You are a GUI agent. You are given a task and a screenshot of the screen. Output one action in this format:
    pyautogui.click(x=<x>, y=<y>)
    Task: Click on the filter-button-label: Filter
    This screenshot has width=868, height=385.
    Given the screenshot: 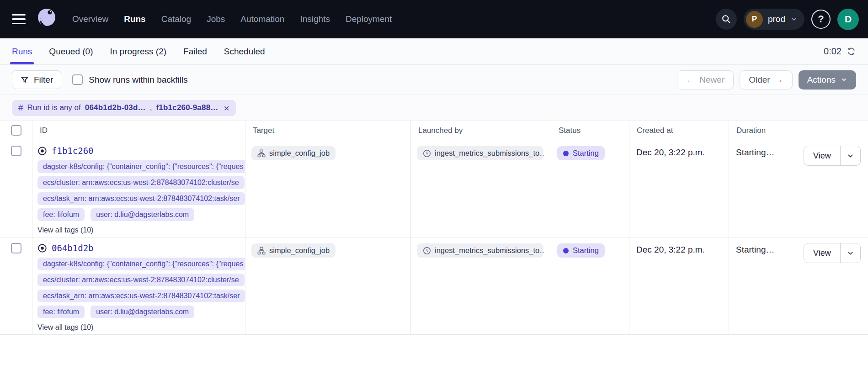 What is the action you would take?
    pyautogui.click(x=43, y=80)
    